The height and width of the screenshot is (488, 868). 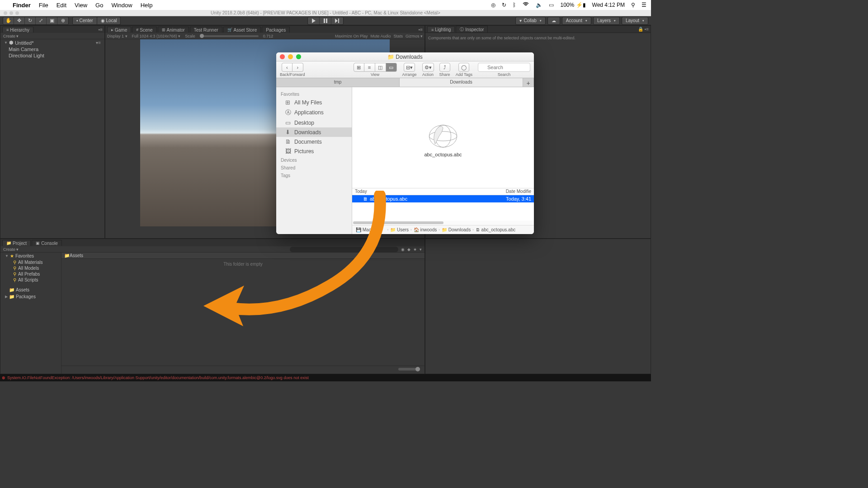 I want to click on panel-menu-icon: 🔒 ▪≡, so click(x=644, y=29).